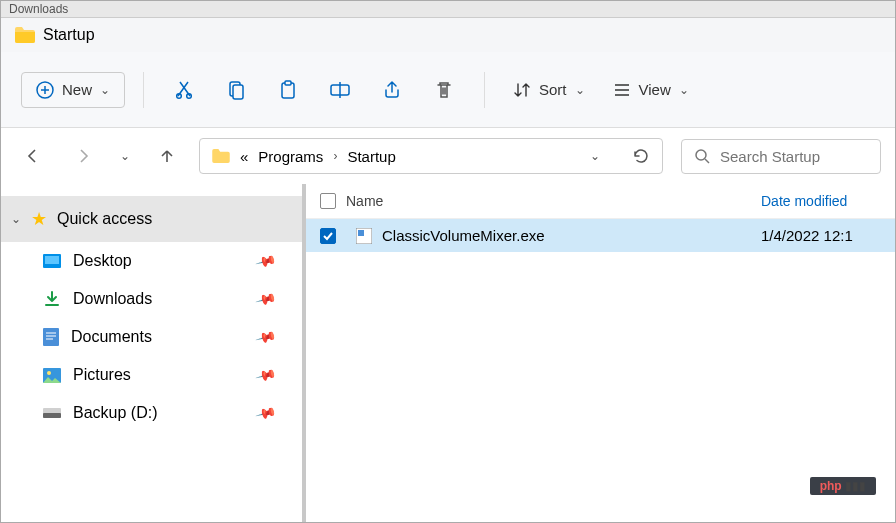 The width and height of the screenshot is (896, 523). What do you see at coordinates (152, 261) in the screenshot?
I see `sidebar-item-desktop: Desktop 📌` at bounding box center [152, 261].